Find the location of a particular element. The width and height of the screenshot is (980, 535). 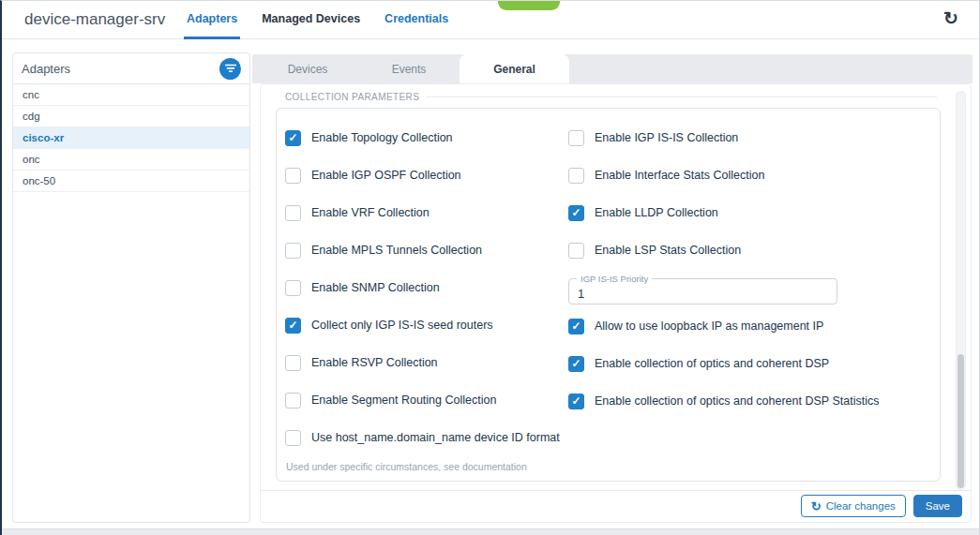

tab-events: Events is located at coordinates (409, 69).